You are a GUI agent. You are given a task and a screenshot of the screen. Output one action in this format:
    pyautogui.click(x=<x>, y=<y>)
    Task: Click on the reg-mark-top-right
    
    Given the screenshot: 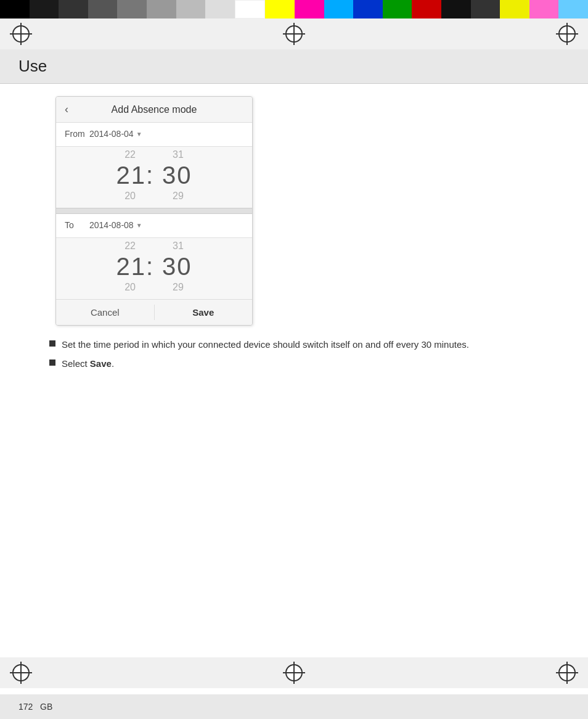 What is the action you would take?
    pyautogui.click(x=567, y=34)
    